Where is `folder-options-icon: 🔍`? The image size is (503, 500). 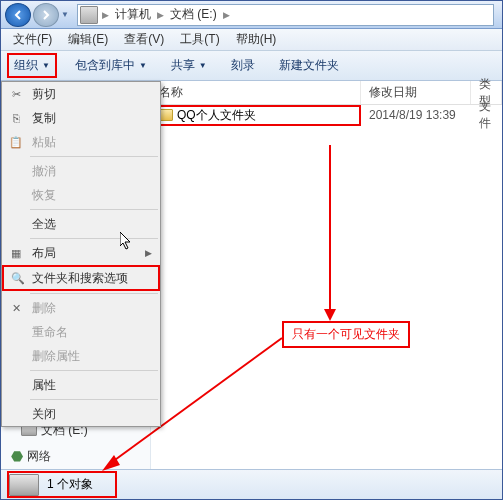
folder-options-icon: 🔍 is located at coordinates (18, 278).